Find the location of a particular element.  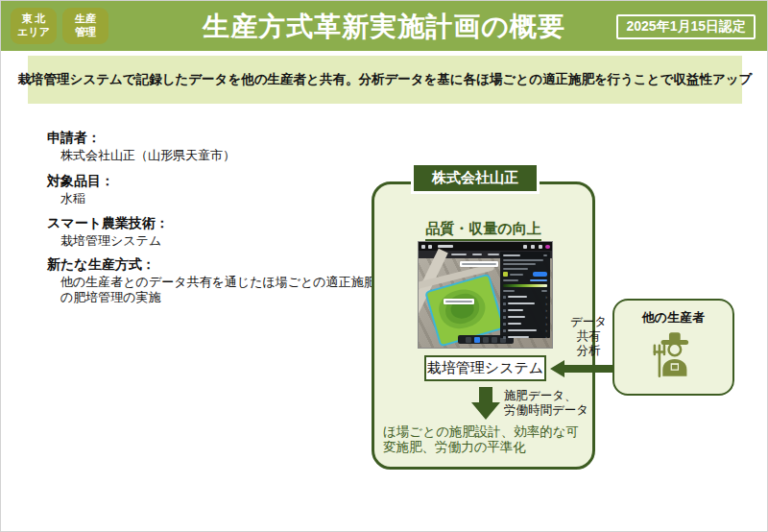

smart-tech-label: スマート農業技術： is located at coordinates (218, 223).